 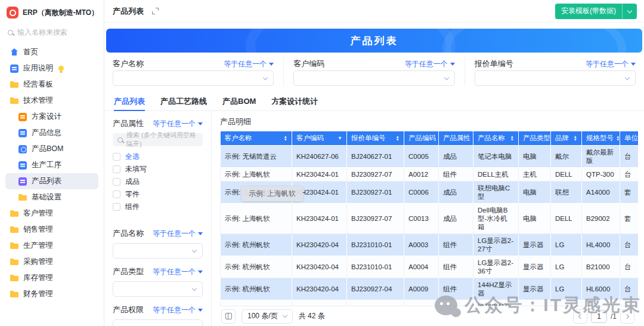 What do you see at coordinates (429, 289) in the screenshot?
I see `table-row: 示例: 杭州帆软KH230420-04BJ230927-04A0009组件144…` at bounding box center [429, 289].